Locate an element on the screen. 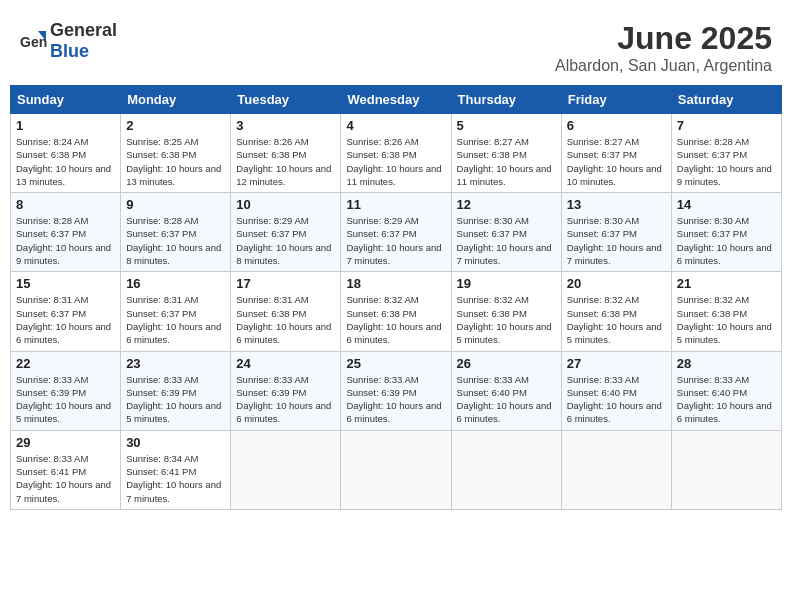  calendar-week-row: 8Sunrise: 8:28 AMSunset: 6:37 PMDaylight… is located at coordinates (396, 232).